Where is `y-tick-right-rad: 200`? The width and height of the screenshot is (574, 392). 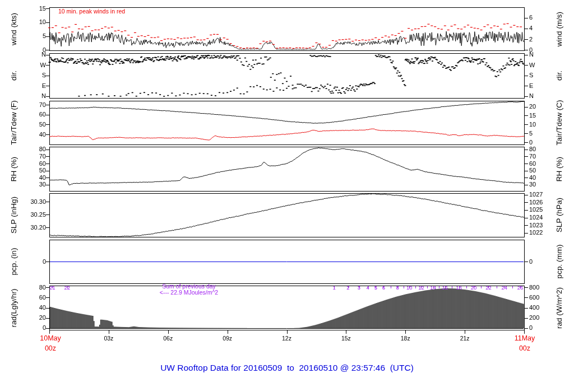 y-tick-right-rad: 200 is located at coordinates (542, 318).